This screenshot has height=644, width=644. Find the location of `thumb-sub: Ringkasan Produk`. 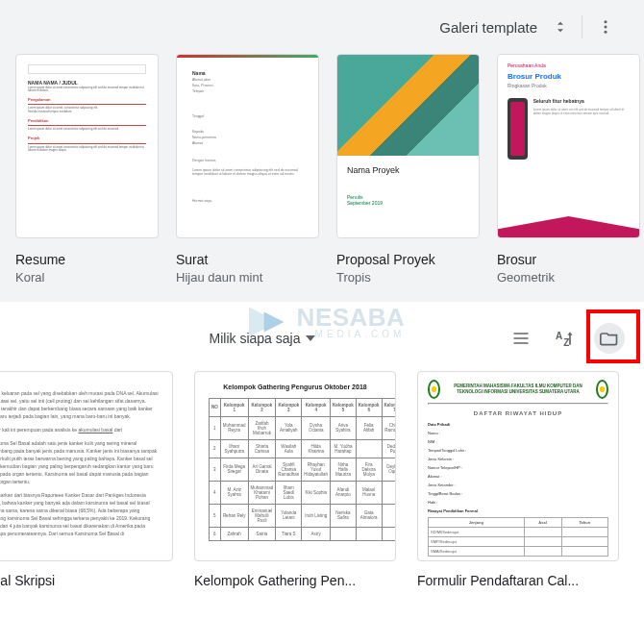

thumb-sub: Ringkasan Produk is located at coordinates (569, 86).